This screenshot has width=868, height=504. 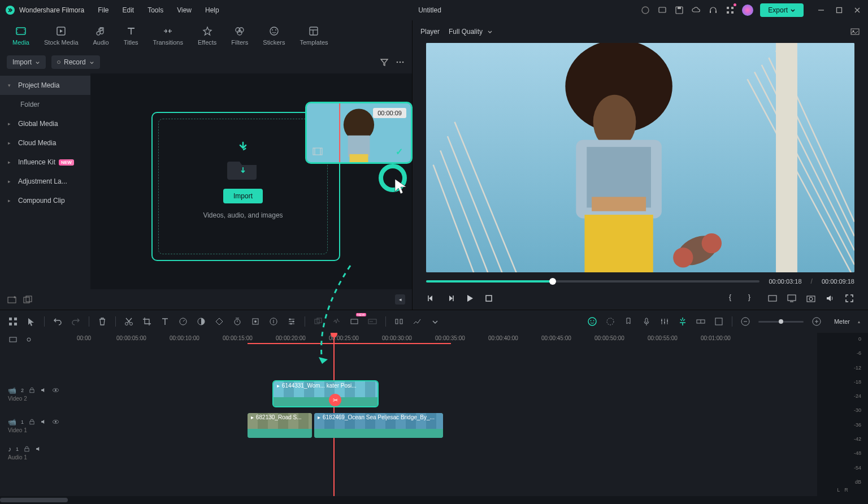 I want to click on text-icon, so click(x=165, y=321).